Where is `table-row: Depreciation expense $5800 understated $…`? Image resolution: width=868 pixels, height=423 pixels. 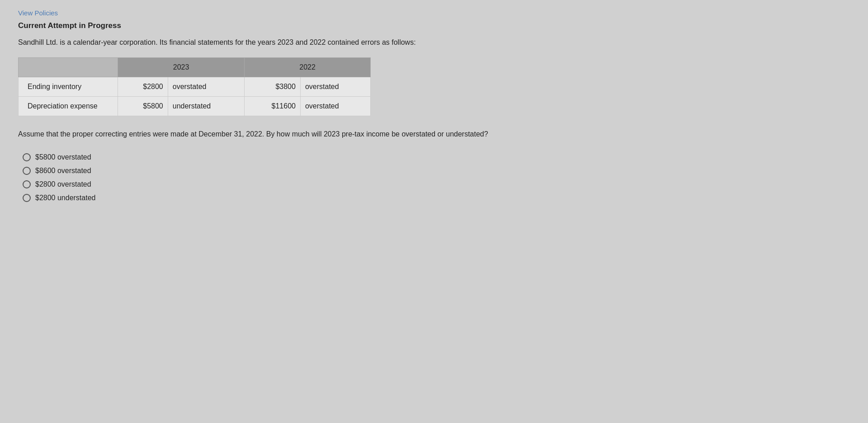 table-row: Depreciation expense $5800 understated $… is located at coordinates (194, 107).